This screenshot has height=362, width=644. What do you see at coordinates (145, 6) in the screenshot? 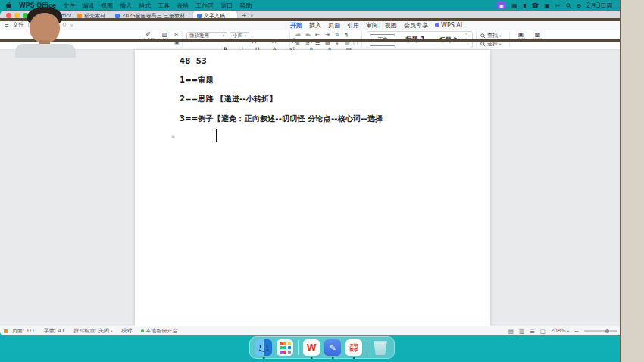
I see `menu-format: 格式` at bounding box center [145, 6].